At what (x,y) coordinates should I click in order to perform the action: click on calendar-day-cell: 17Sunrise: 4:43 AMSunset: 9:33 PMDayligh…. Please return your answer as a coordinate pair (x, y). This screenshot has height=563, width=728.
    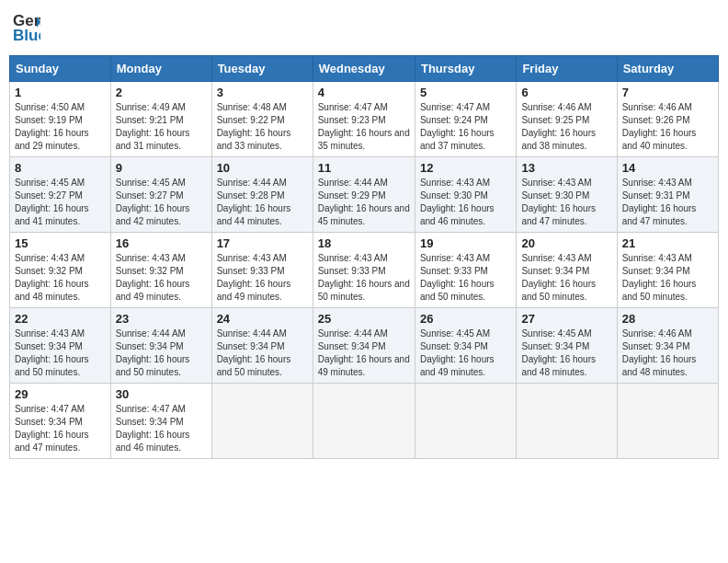
    Looking at the image, I should click on (262, 270).